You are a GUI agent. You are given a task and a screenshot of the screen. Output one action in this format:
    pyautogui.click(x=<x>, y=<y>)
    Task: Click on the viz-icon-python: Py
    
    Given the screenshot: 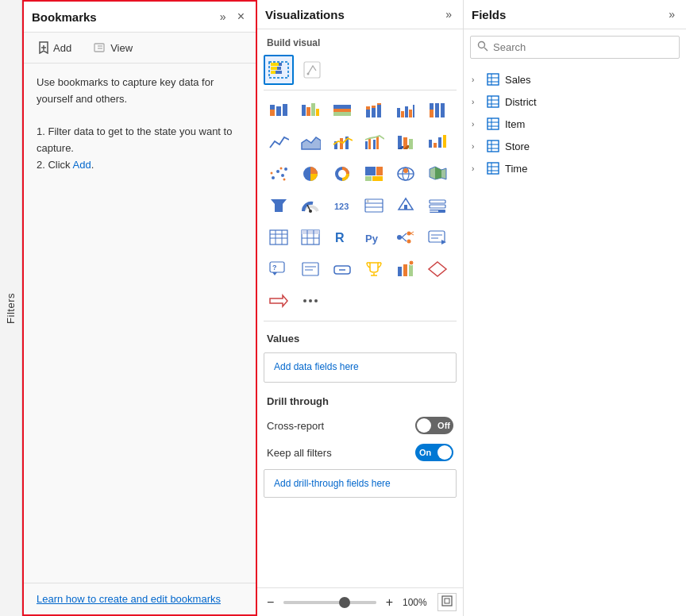 What is the action you would take?
    pyautogui.click(x=374, y=237)
    